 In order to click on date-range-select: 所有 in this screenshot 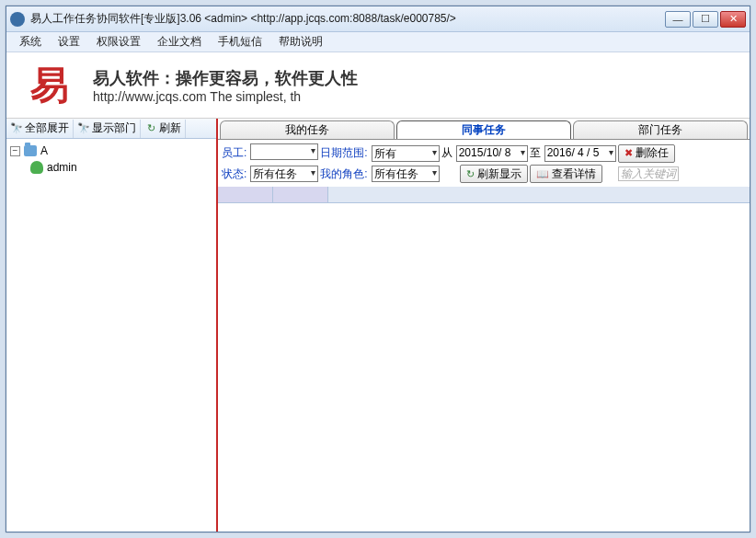, I will do `click(406, 154)`.